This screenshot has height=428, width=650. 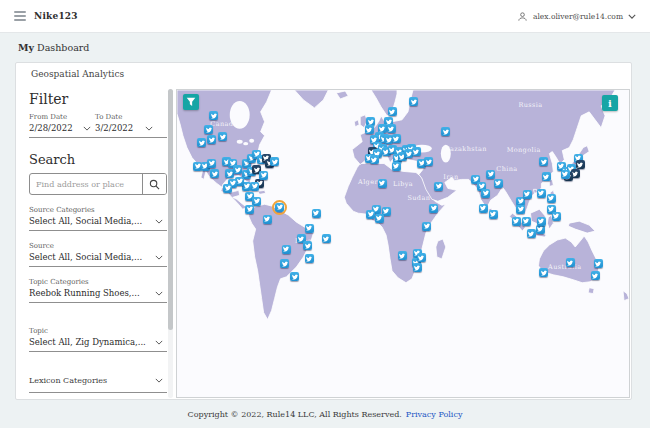 I want to click on map-info-button: i, so click(x=610, y=103).